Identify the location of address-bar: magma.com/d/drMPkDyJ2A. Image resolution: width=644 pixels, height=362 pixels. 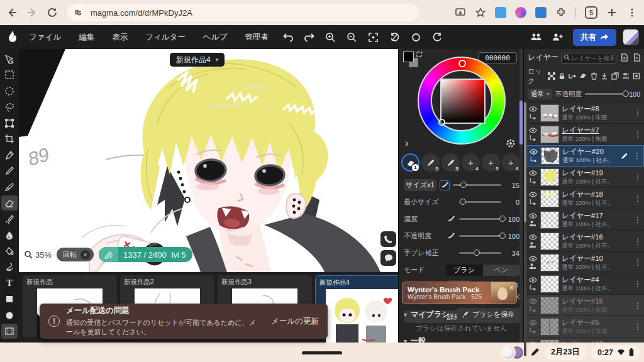
(243, 13).